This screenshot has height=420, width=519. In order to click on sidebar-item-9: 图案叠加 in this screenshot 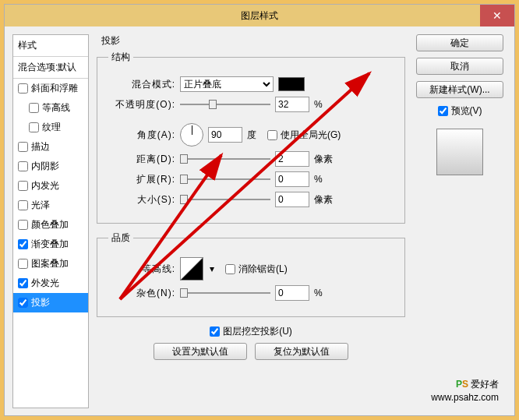, I will do `click(51, 263)`.